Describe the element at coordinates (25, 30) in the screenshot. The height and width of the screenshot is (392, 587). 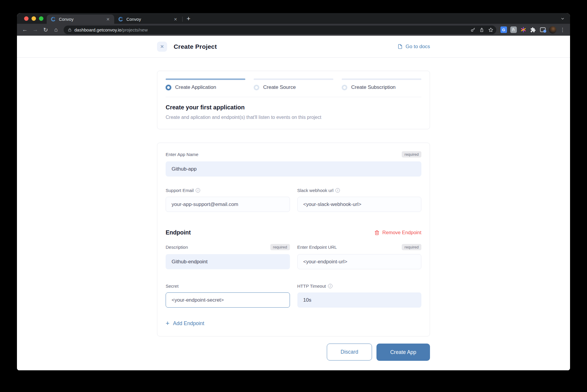
I see `back-icon: ←` at that location.